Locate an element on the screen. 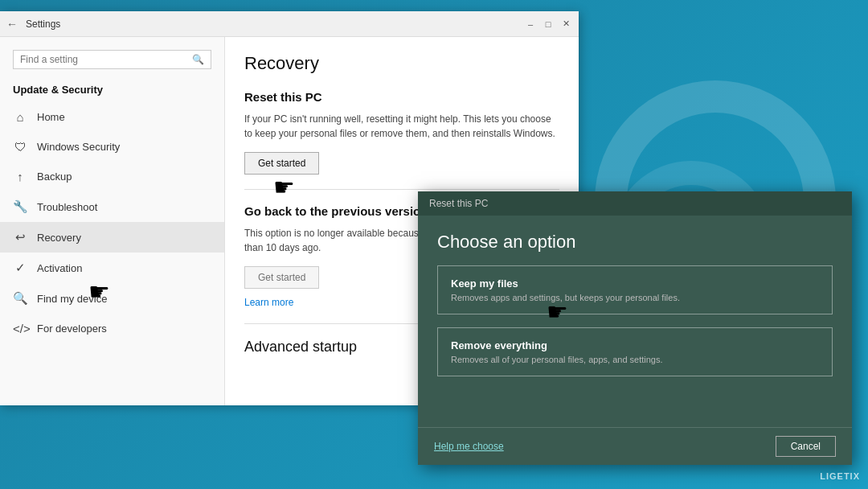 The width and height of the screenshot is (868, 489). reset-get-started-button: Get started is located at coordinates (281, 163).